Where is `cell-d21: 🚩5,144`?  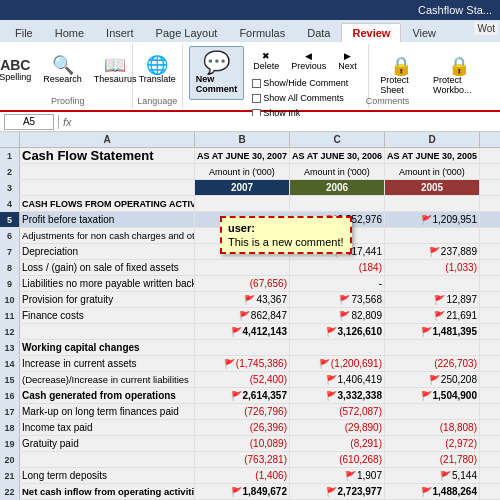
cell-d21: 🚩5,144 is located at coordinates (432, 476).